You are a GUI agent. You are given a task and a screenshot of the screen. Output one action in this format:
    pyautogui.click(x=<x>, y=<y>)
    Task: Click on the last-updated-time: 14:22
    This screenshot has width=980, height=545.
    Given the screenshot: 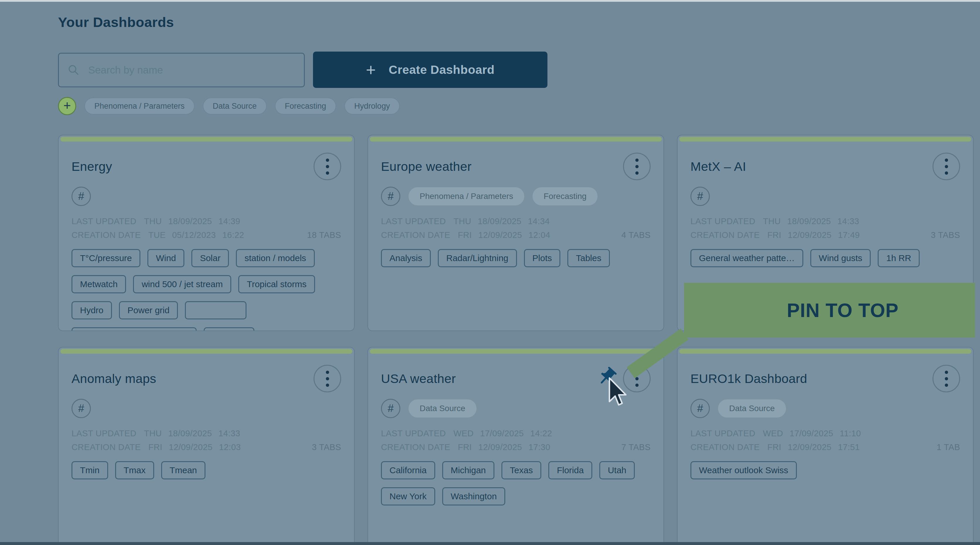 What is the action you would take?
    pyautogui.click(x=541, y=434)
    